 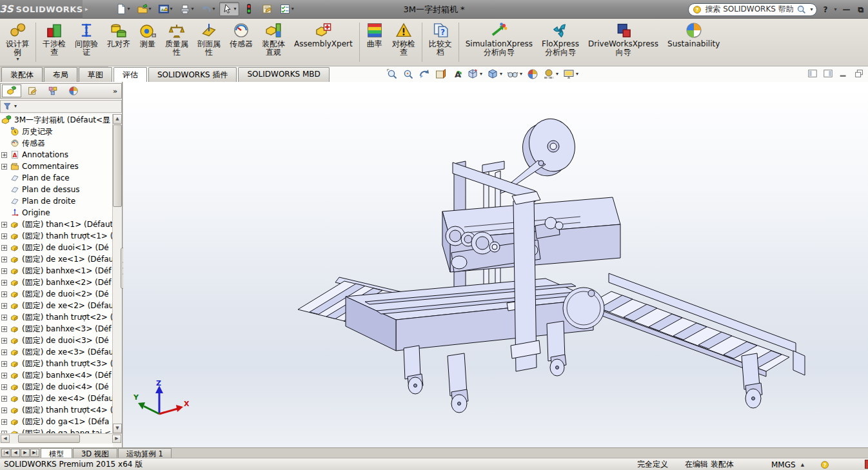 What do you see at coordinates (57, 340) in the screenshot?
I see `tree-item: +(固定) de duoi<3> (Dé` at bounding box center [57, 340].